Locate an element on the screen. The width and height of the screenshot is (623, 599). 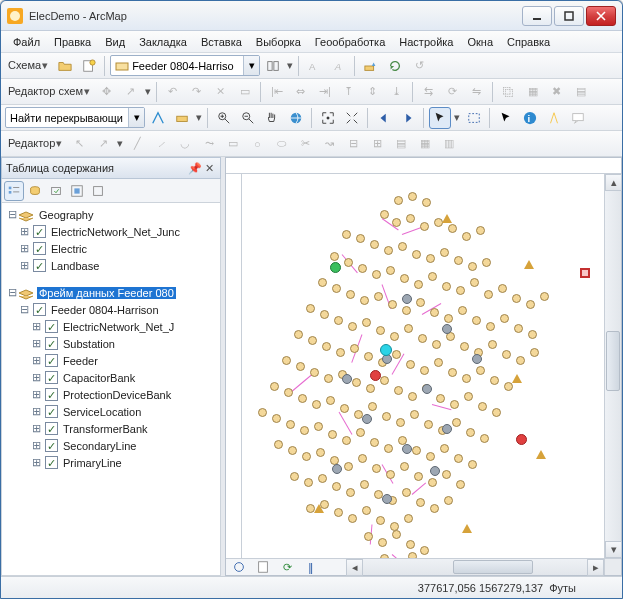
scroll-left-icon: ◂ is located at coordinates (354, 568).